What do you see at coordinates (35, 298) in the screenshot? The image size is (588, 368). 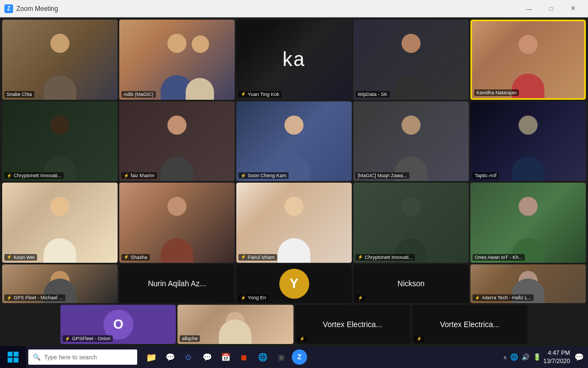 I see `name-gps-michael: ⚡ GPS Fleet - Michael ...` at bounding box center [35, 298].